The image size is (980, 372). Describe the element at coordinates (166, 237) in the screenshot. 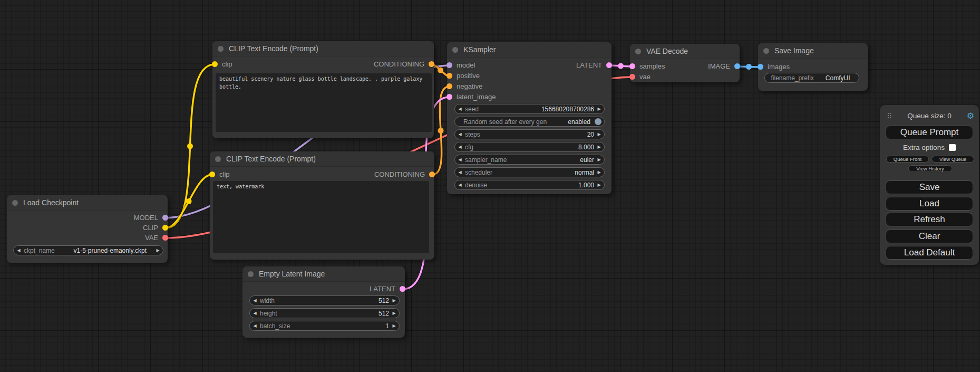

I see `vae-output-port` at that location.